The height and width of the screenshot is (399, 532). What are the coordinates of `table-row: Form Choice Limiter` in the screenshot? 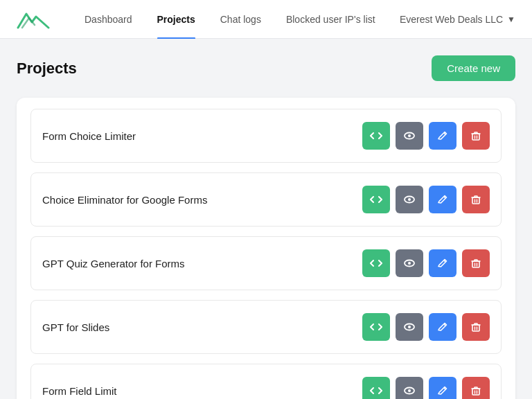 It's located at (266, 136).